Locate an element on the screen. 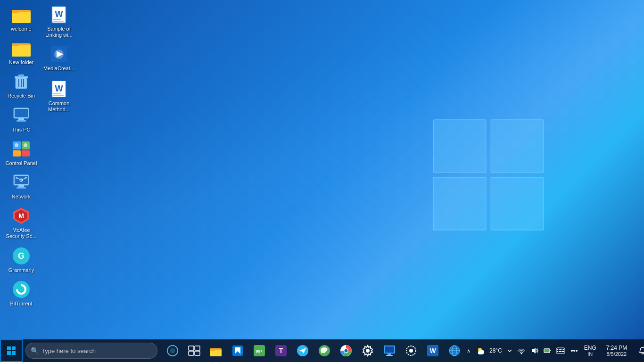 Image resolution: width=644 pixels, height=362 pixels. taskbar-file-explorer is located at coordinates (216, 351).